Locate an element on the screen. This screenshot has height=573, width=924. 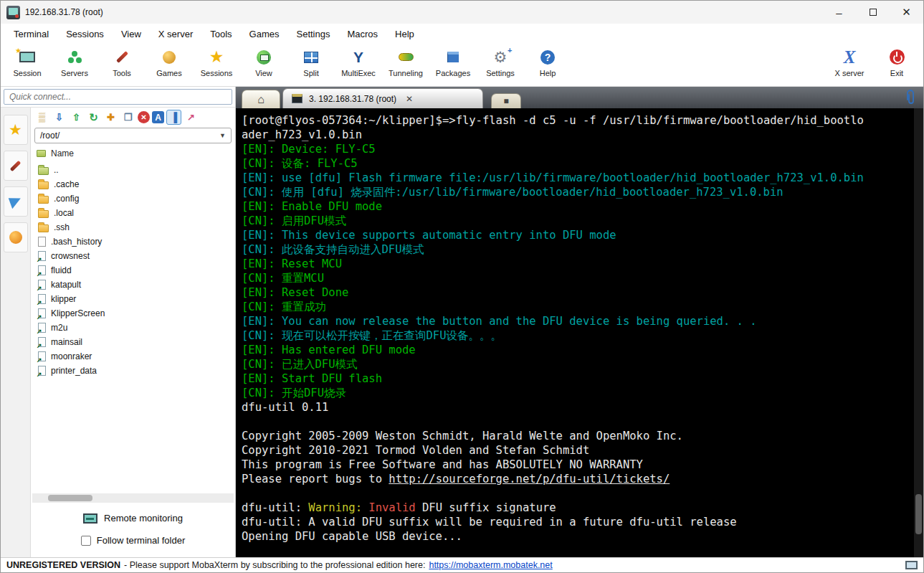
file-row: .config is located at coordinates (133, 199).